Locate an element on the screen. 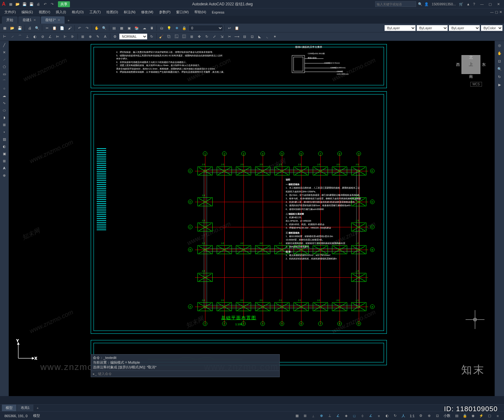 The image size is (504, 420). dim-linear-icon: ⊢ is located at coordinates (5, 37).